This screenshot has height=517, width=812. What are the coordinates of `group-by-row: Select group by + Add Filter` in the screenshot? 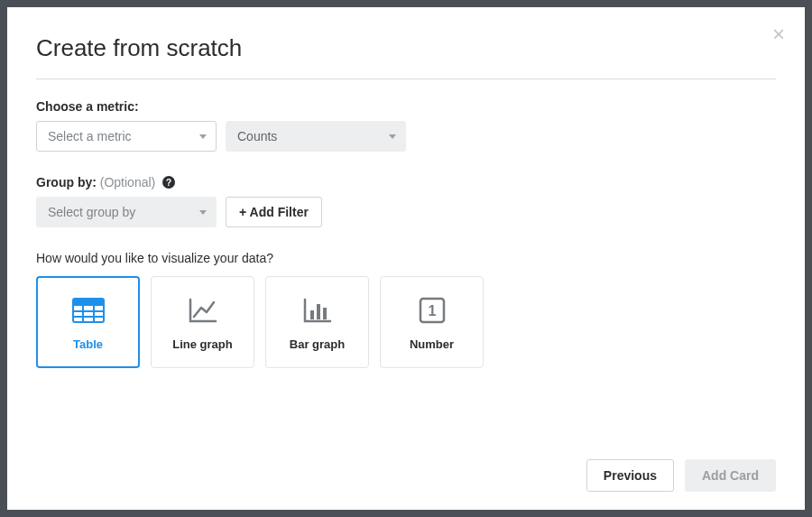 It's located at (406, 212).